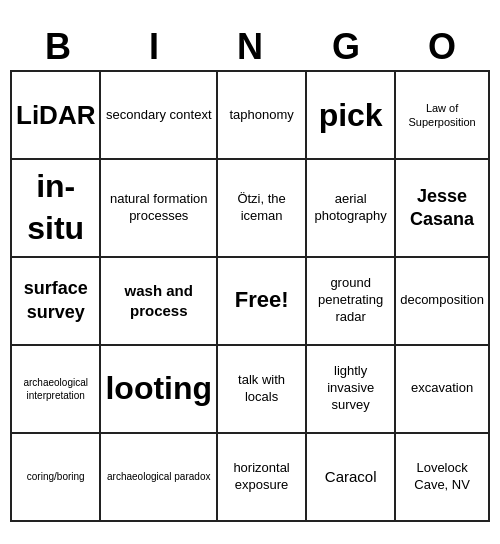 The width and height of the screenshot is (500, 544). What do you see at coordinates (443, 478) in the screenshot?
I see `cell-24: Lovelock Cave, NV` at bounding box center [443, 478].